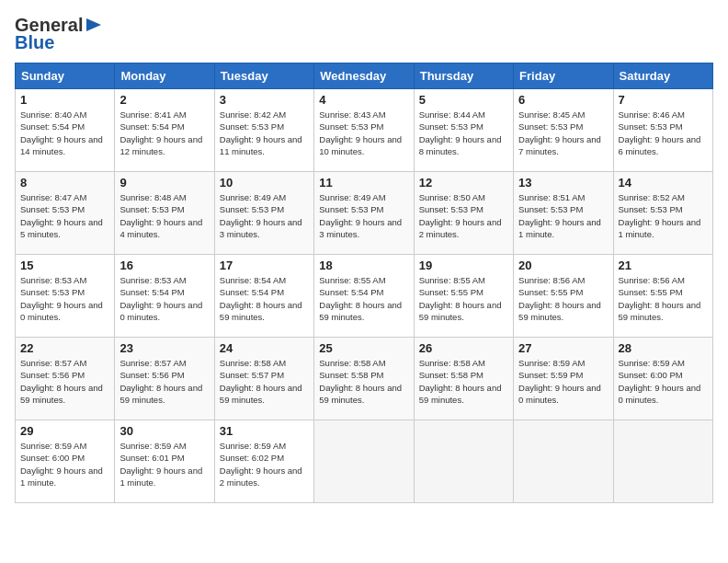 This screenshot has height=563, width=728. What do you see at coordinates (65, 213) in the screenshot?
I see `calendar-cell: 8 Sunrise: 8:47 AM Sunset: 5:53 PM Dayli…` at bounding box center [65, 213].